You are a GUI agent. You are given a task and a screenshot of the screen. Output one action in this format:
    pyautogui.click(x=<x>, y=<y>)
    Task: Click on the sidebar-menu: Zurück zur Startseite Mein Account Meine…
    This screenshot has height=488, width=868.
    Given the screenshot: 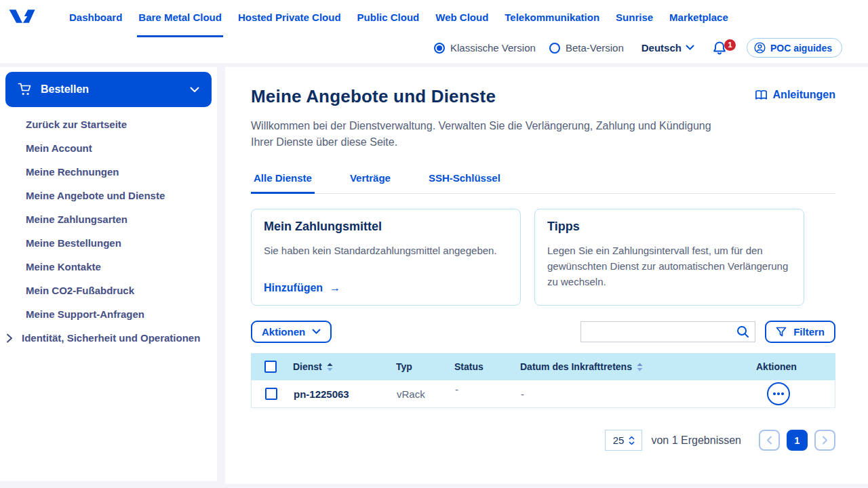 What is the action you would take?
    pyautogui.click(x=108, y=231)
    